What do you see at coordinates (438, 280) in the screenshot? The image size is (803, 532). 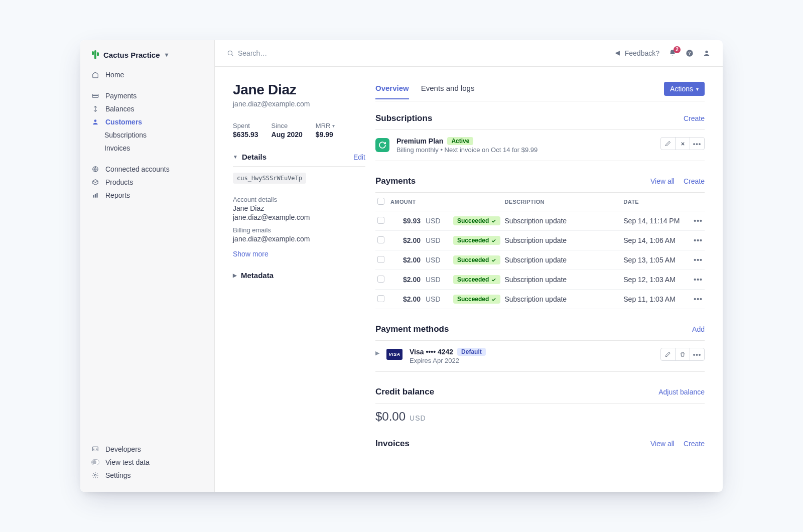 I see `payment-currency: USD` at bounding box center [438, 280].